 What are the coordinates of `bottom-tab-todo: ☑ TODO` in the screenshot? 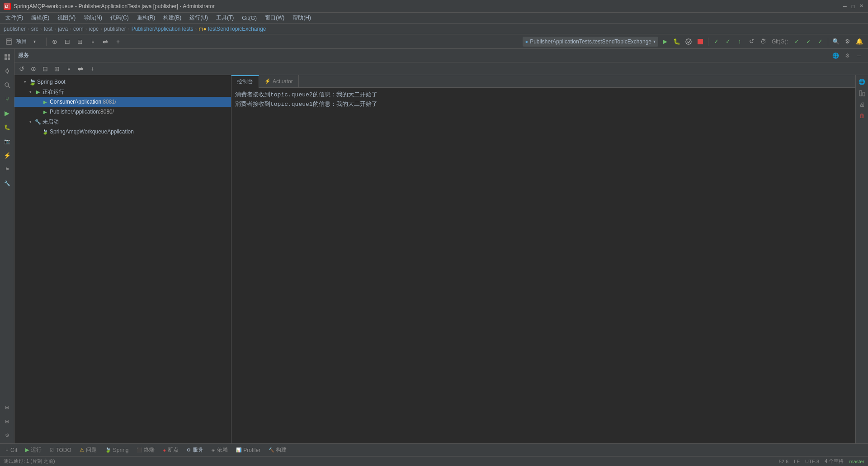 It's located at (61, 450).